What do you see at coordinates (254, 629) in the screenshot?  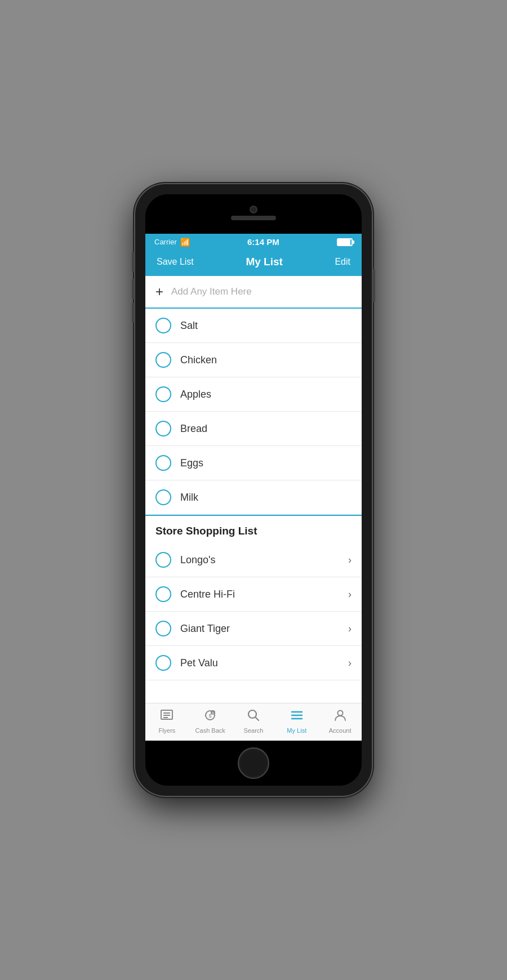 I see `store-list-item: Giant Tiger ›` at bounding box center [254, 629].